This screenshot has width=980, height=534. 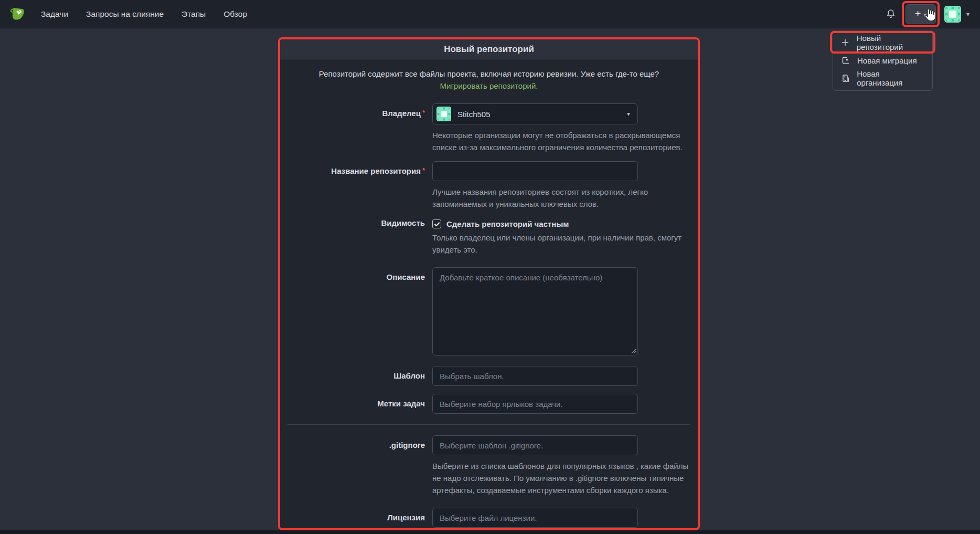 What do you see at coordinates (846, 60) in the screenshot?
I see `migration-icon` at bounding box center [846, 60].